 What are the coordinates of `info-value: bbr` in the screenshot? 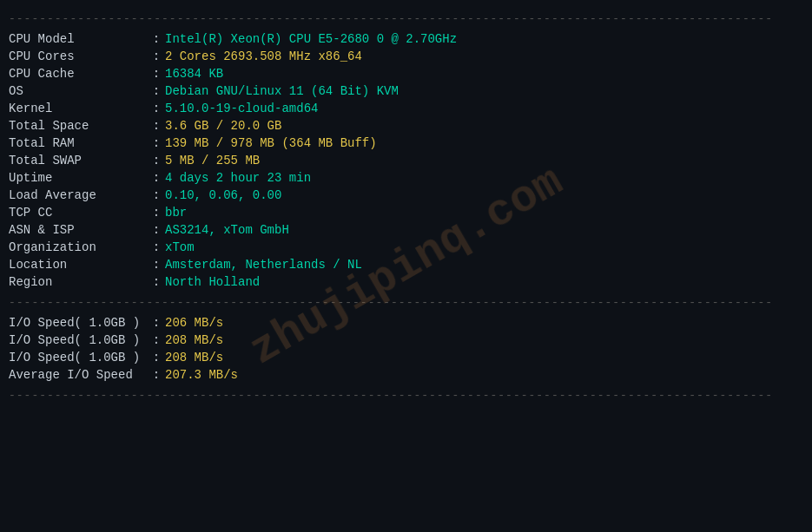 It's located at (485, 213).